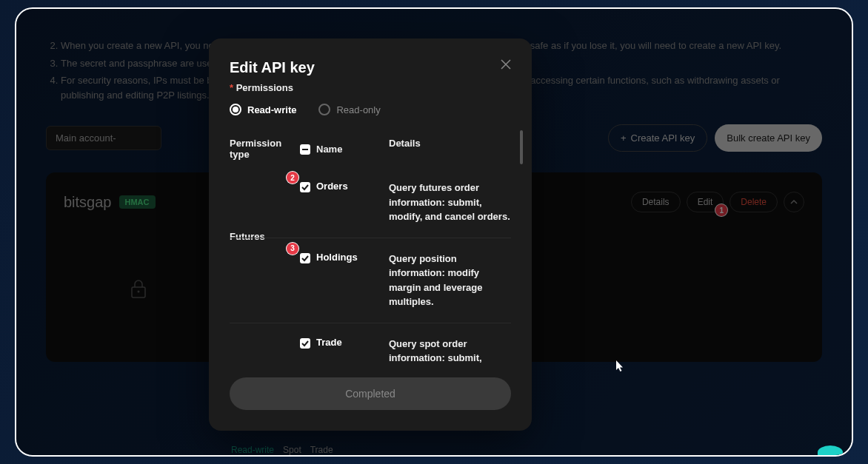 This screenshot has width=868, height=464. Describe the element at coordinates (305, 149) in the screenshot. I see `checkbox-partial-icon` at that location.